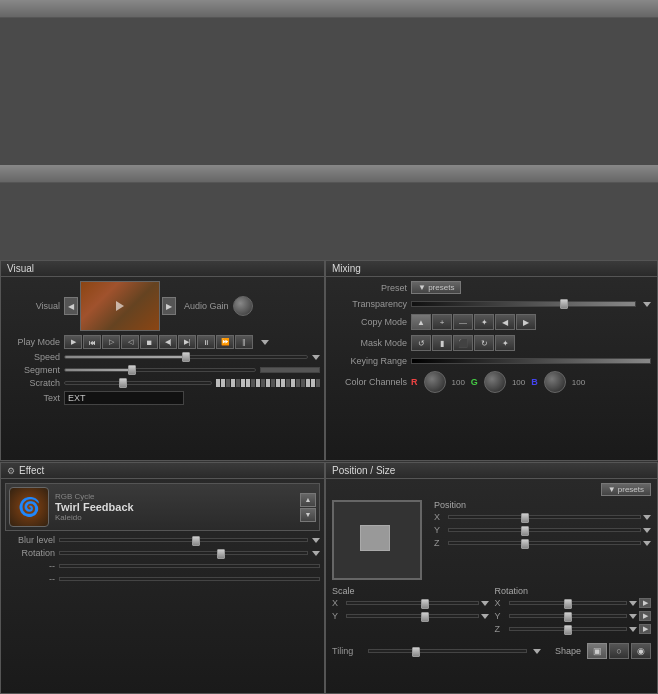 Image resolution: width=658 pixels, height=694 pixels. I want to click on copy-btn-3: —, so click(463, 322).